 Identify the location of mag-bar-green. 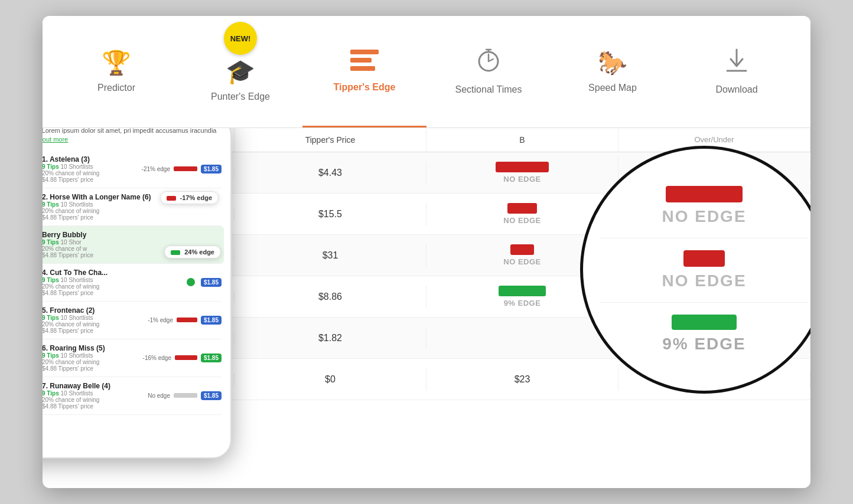
(704, 322).